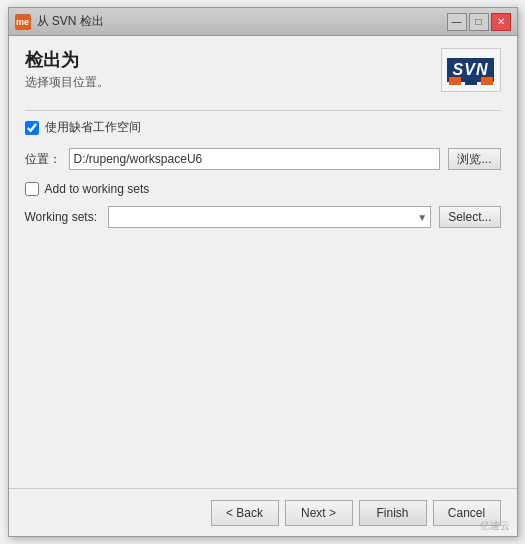  What do you see at coordinates (270, 217) in the screenshot?
I see `working-sets-select-wrapper: ▼` at bounding box center [270, 217].